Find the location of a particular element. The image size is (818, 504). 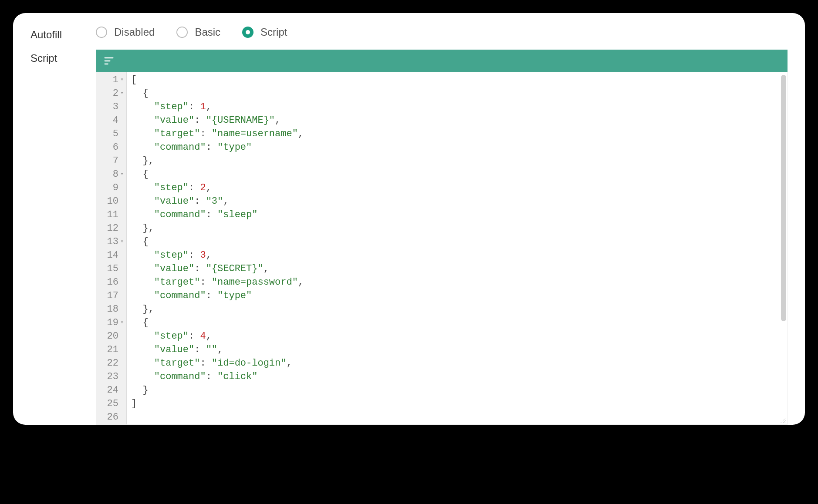

code-line: } is located at coordinates (459, 390).